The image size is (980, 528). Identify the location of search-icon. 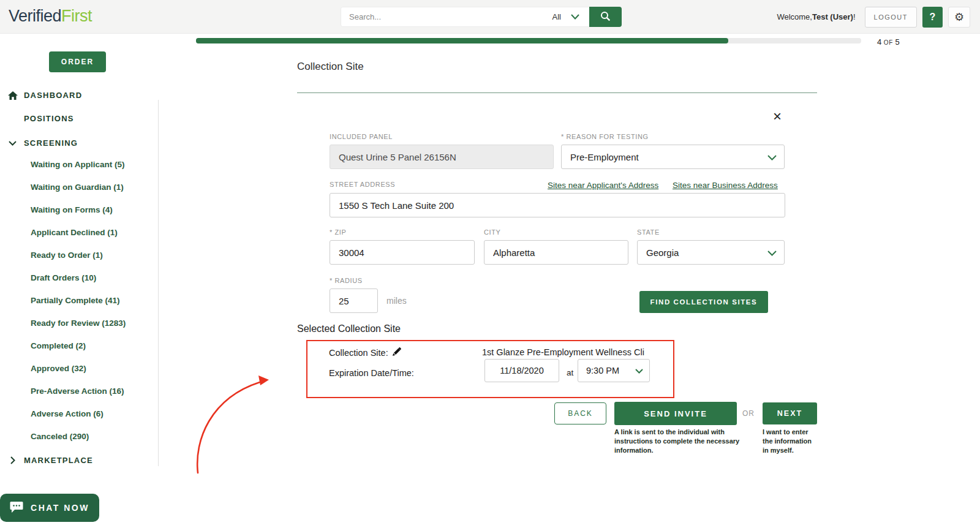
(605, 17).